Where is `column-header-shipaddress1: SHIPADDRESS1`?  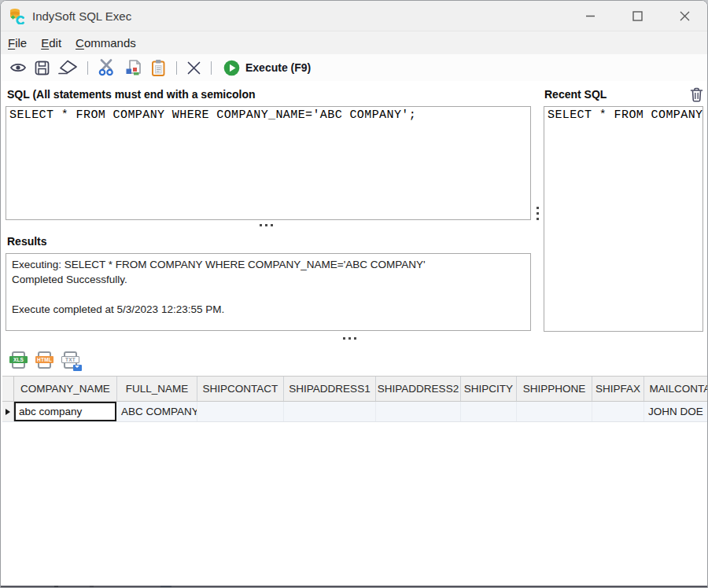
column-header-shipaddress1: SHIPADDRESS1 is located at coordinates (330, 388).